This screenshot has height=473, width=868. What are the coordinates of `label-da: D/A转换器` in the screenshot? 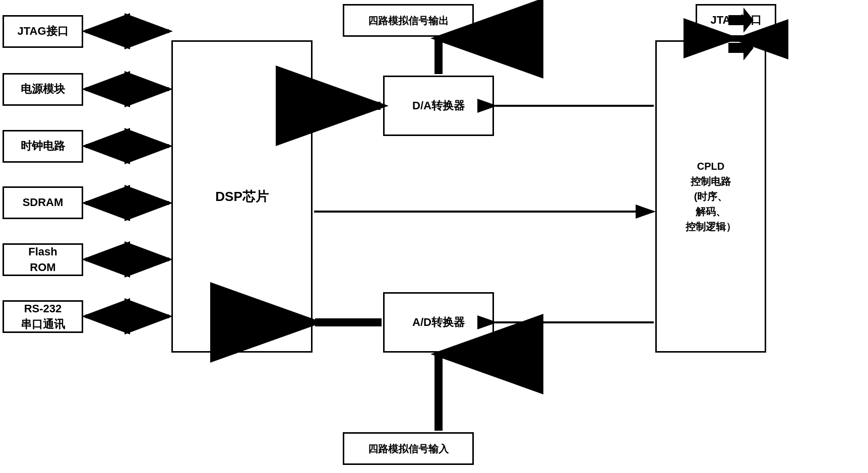 It's located at (439, 106).